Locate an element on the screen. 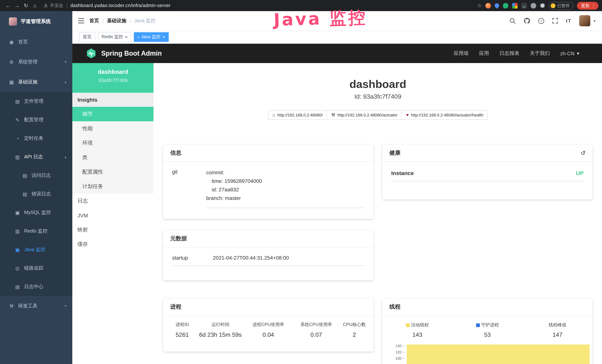 The width and height of the screenshot is (602, 364). service-url-link: ⌂ http://192.168.0.2:48080/ is located at coordinates (298, 115).